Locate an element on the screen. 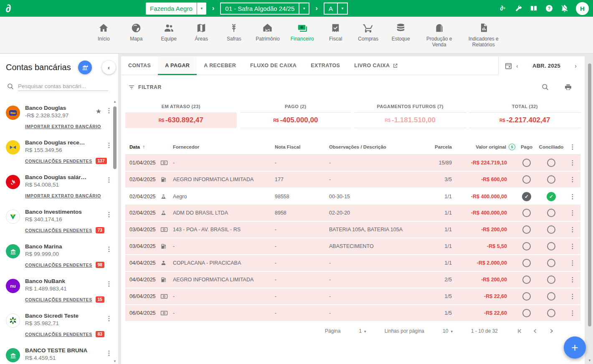 This screenshot has height=364, width=593. sidebar-scrollbar: ▲ ▼ is located at coordinates (115, 231).